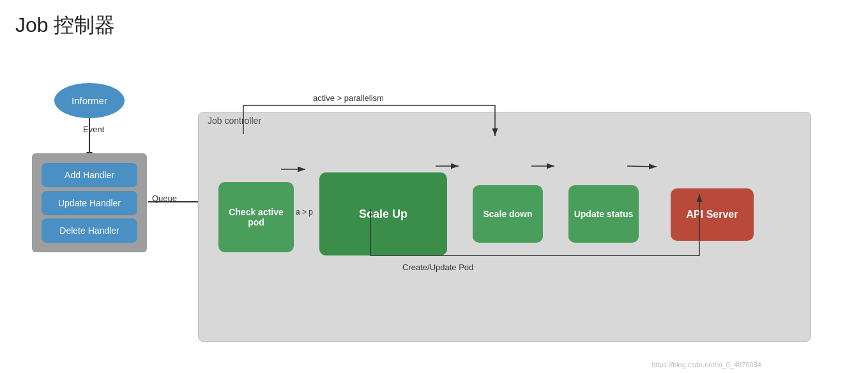 The image size is (868, 373). What do you see at coordinates (712, 215) in the screenshot?
I see `api-server-box: API Server` at bounding box center [712, 215].